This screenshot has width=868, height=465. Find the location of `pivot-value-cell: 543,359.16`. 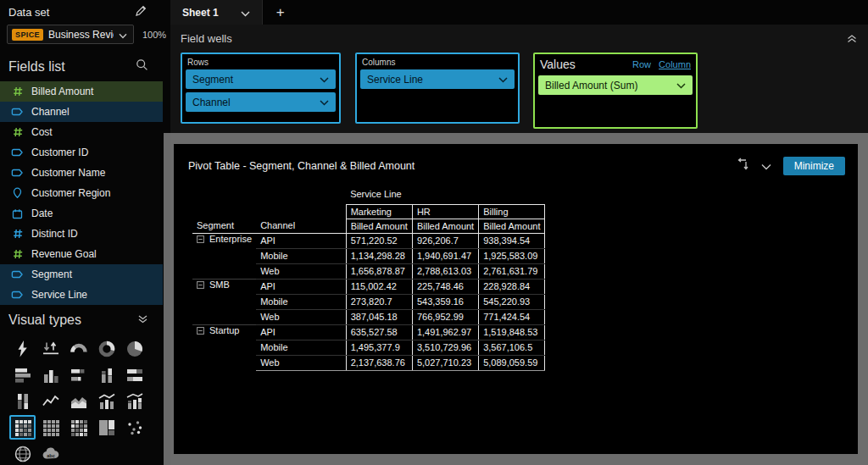

pivot-value-cell: 543,359.16 is located at coordinates (445, 302).